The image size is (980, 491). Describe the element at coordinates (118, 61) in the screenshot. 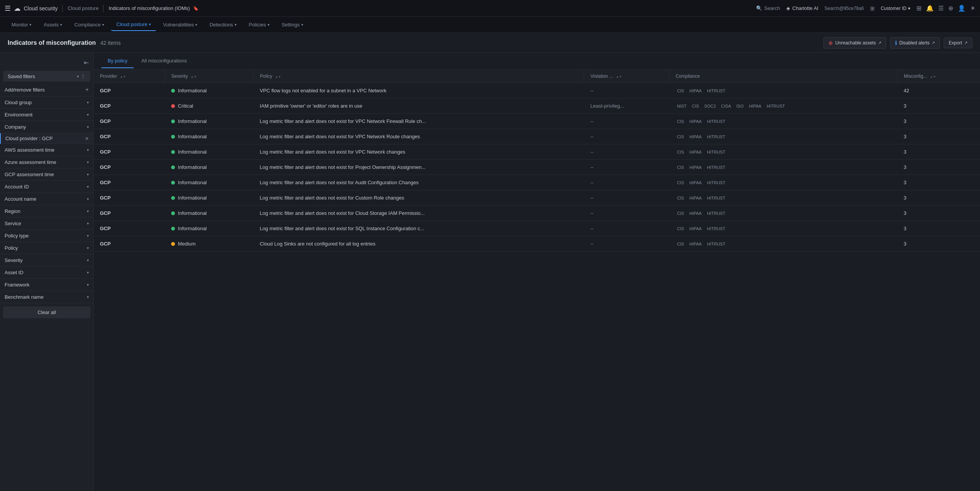

I see `tab-by-policy: By policy` at that location.